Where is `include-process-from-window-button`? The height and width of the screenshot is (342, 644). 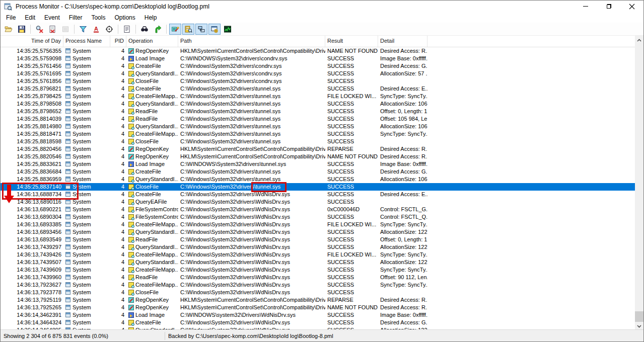 include-process-from-window-button is located at coordinates (109, 29).